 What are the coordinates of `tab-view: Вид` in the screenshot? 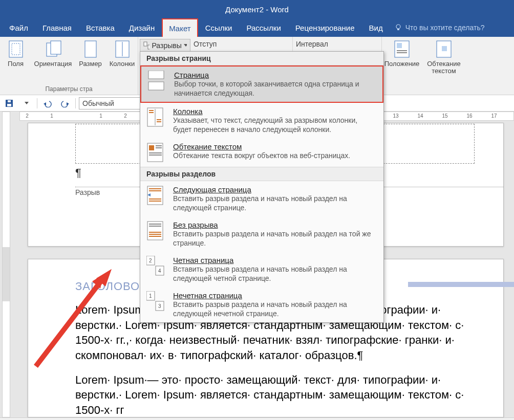 It's located at (376, 28).